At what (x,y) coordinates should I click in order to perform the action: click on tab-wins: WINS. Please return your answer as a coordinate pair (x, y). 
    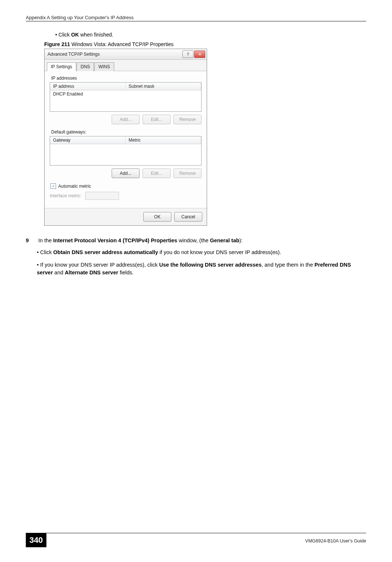
    Looking at the image, I should click on (104, 67).